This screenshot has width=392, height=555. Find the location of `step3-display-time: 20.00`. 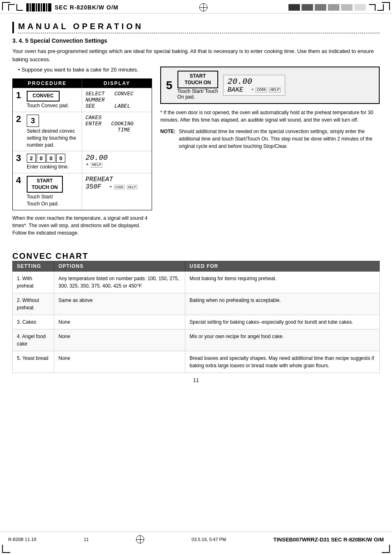

step3-display-time: 20.00 is located at coordinates (117, 158).